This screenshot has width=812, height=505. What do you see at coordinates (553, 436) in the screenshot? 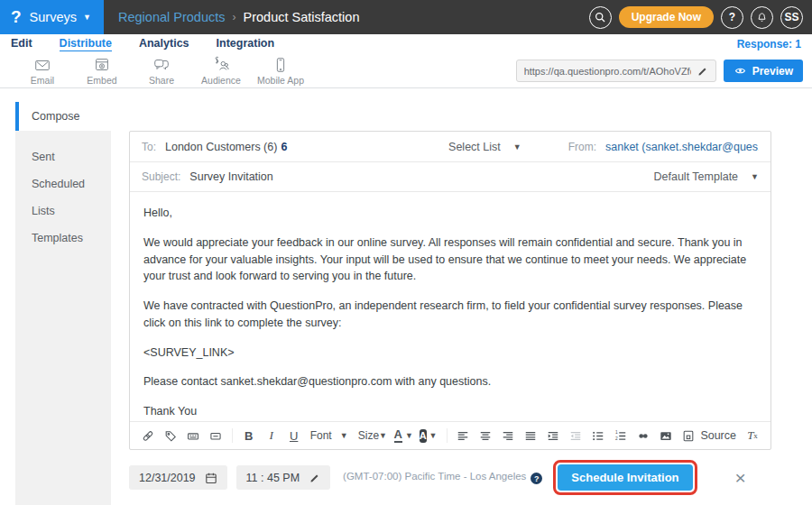
I see `increase-indent-button` at bounding box center [553, 436].